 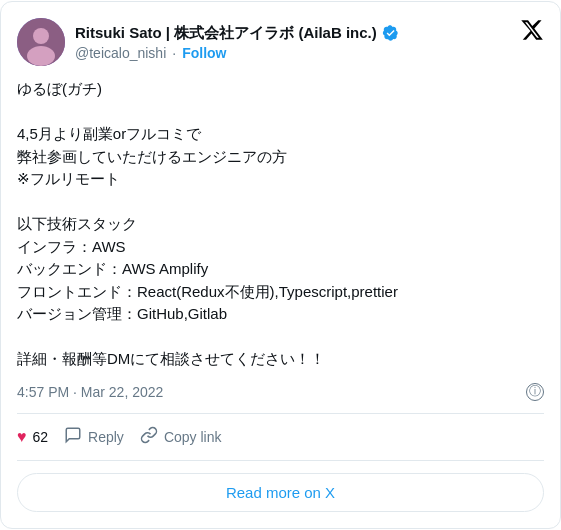 I want to click on heart-icon: ♥, so click(x=22, y=437).